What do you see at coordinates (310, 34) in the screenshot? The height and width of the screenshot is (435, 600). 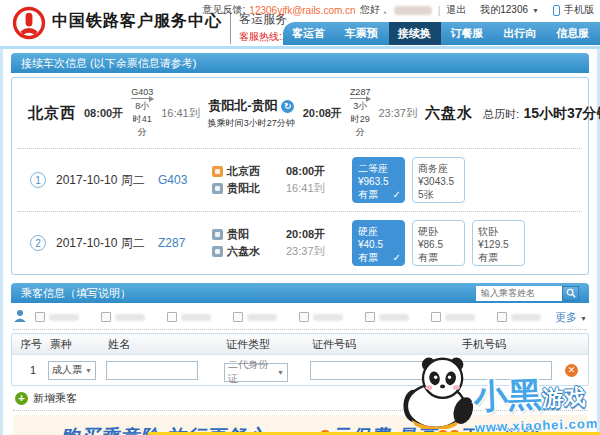 I see `tab-passenger-home: 客运首页` at bounding box center [310, 34].